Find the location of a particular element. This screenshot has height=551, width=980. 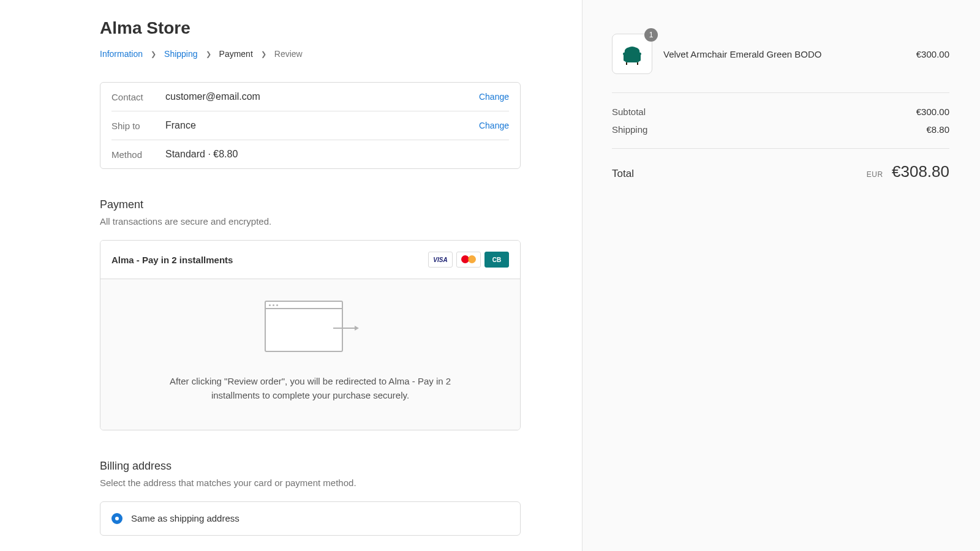

quantity-badge: 1 is located at coordinates (651, 35).